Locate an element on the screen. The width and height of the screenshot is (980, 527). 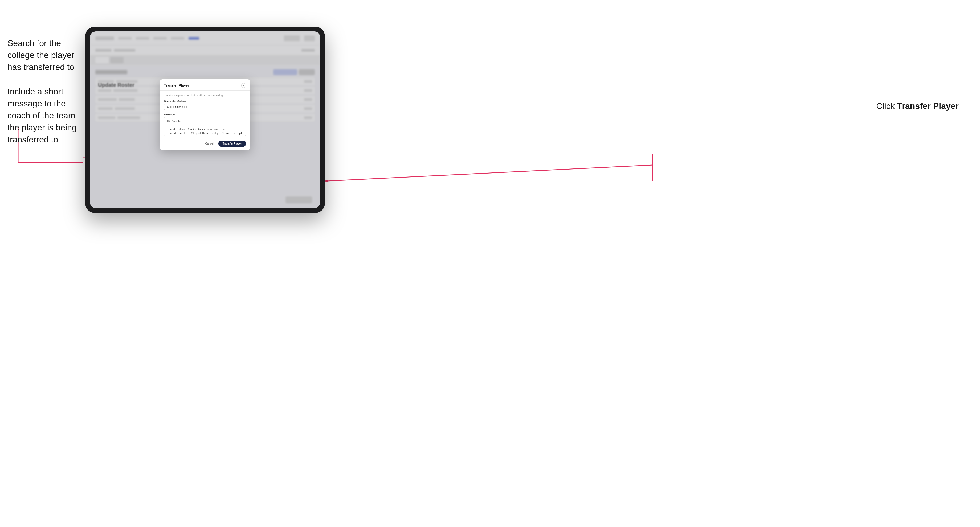
ipad-frame: Update Roster Transfer Player × Transfer… is located at coordinates (205, 120).